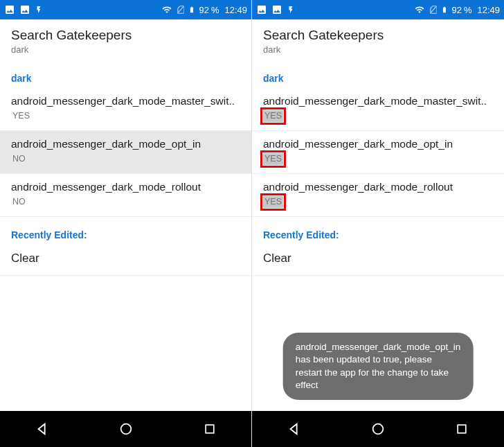  What do you see at coordinates (378, 152) in the screenshot?
I see `gatekeeper-item: android_messenger_dark_mode_opt_in YES` at bounding box center [378, 152].